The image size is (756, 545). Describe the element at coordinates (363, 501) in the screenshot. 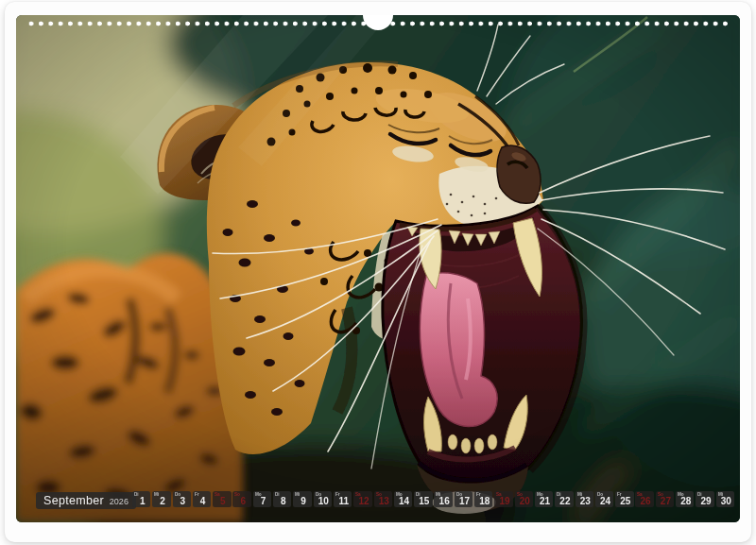

I see `day-number: 12` at that location.